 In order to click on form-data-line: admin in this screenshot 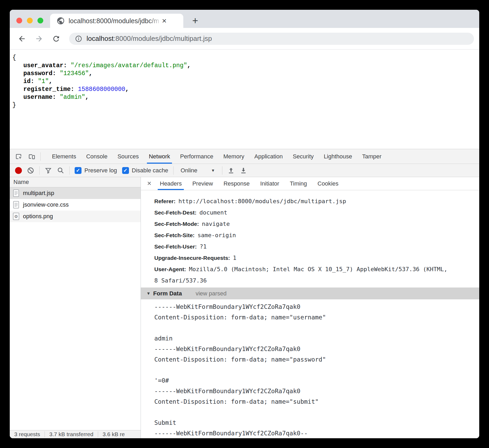, I will do `click(317, 338)`.